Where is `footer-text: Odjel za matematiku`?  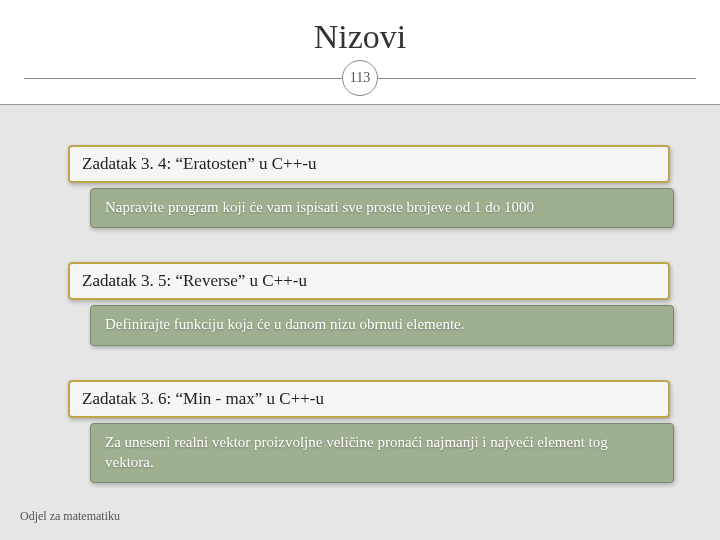 footer-text: Odjel za matematiku is located at coordinates (70, 516).